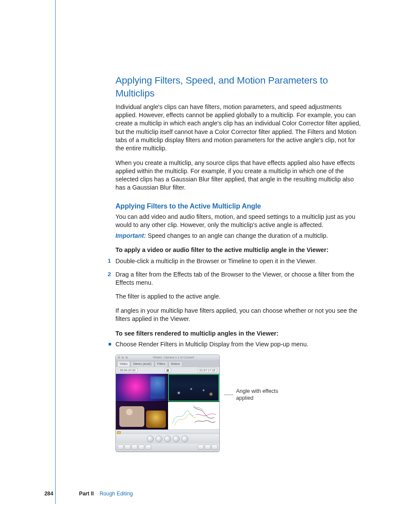 The height and width of the screenshot is (532, 411). Describe the element at coordinates (194, 416) in the screenshot. I see `edge-detect-icon` at that location.